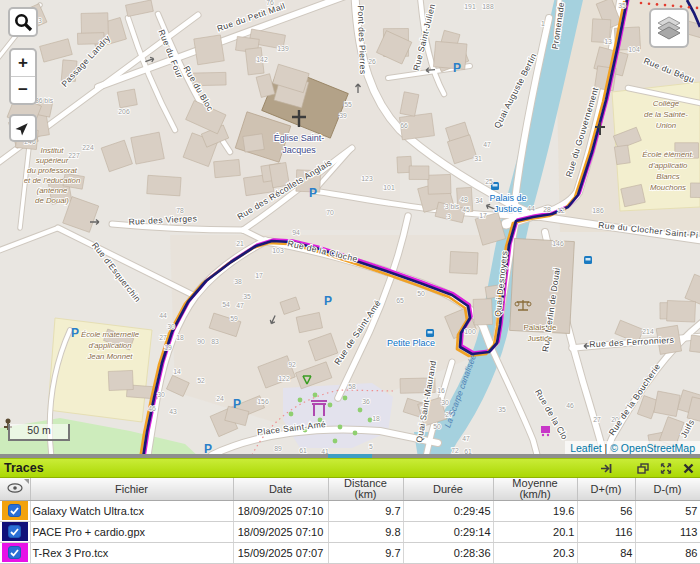  I want to click on house-number: 26, so click(372, 62).